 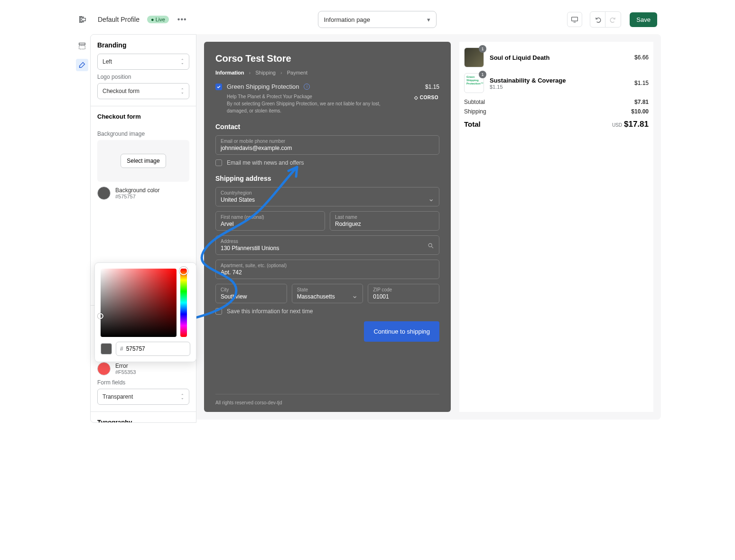 I want to click on store-title: Corso Test Store, so click(x=327, y=59).